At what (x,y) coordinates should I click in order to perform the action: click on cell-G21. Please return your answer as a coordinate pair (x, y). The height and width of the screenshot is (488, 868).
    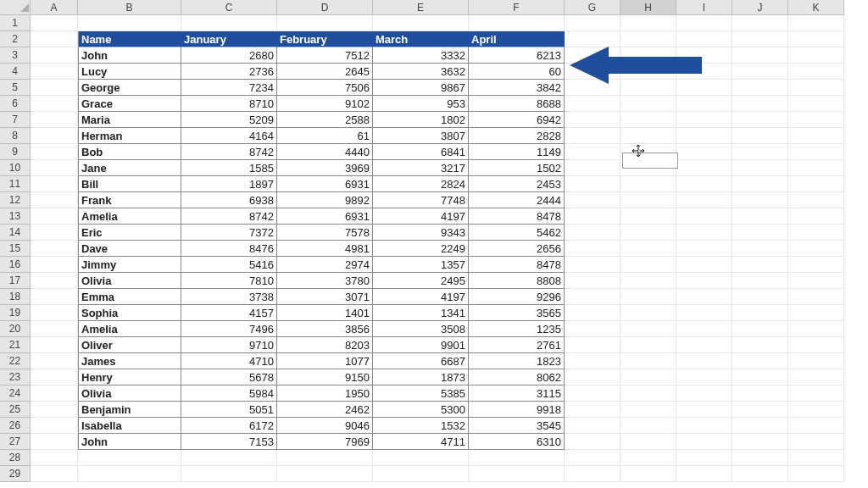
    Looking at the image, I should click on (593, 346).